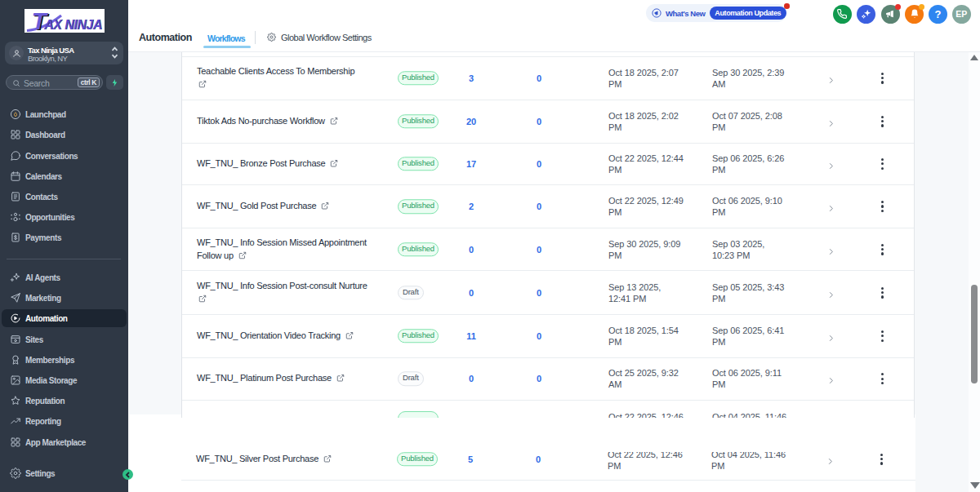 The height and width of the screenshot is (492, 980). What do you see at coordinates (73, 24) in the screenshot?
I see `svg-text: AX NINJA` at bounding box center [73, 24].